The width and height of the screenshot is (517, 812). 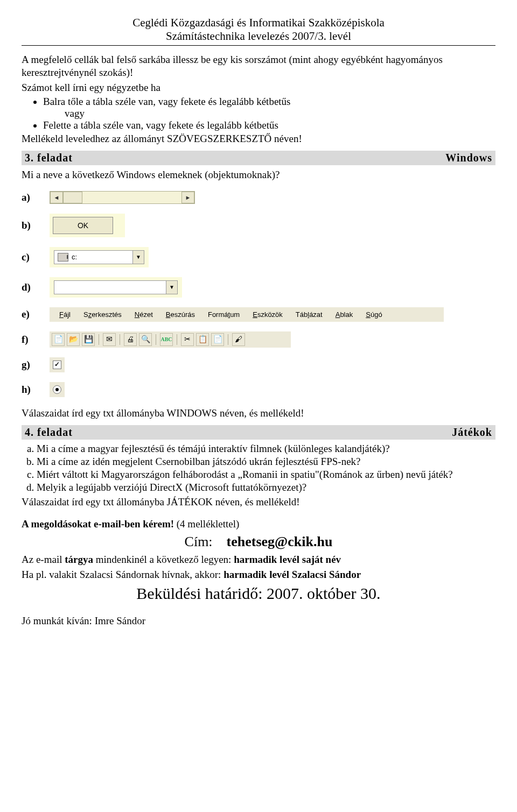 What do you see at coordinates (30, 225) in the screenshot?
I see `label-b: b)` at bounding box center [30, 225].